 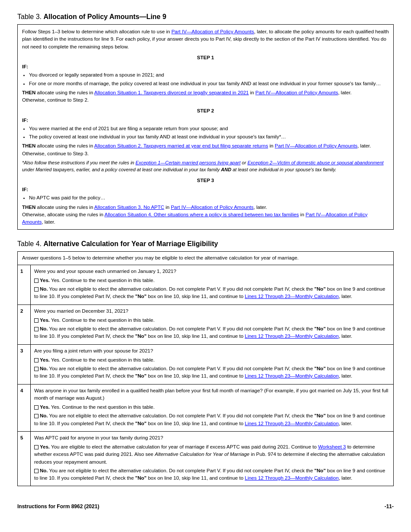 I want to click on table3-title: Table 3. Allocation of Policy Amounts—Li…, so click(x=206, y=17).